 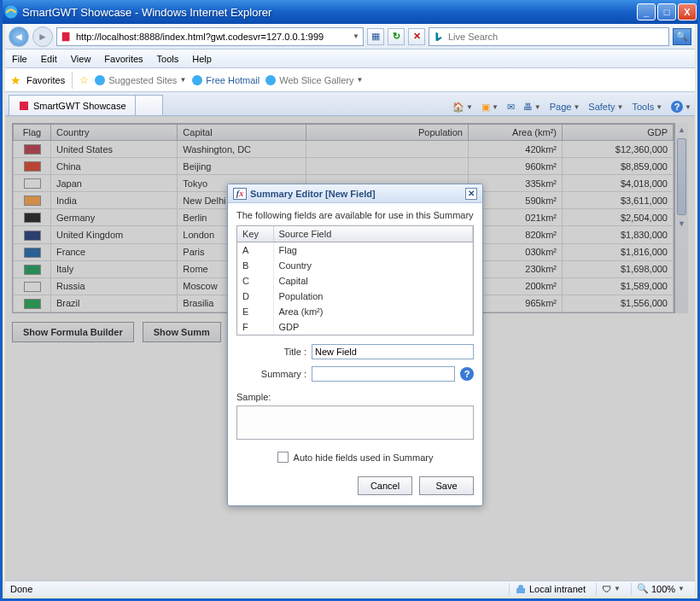 I want to click on mail-button: ✉, so click(x=510, y=108).